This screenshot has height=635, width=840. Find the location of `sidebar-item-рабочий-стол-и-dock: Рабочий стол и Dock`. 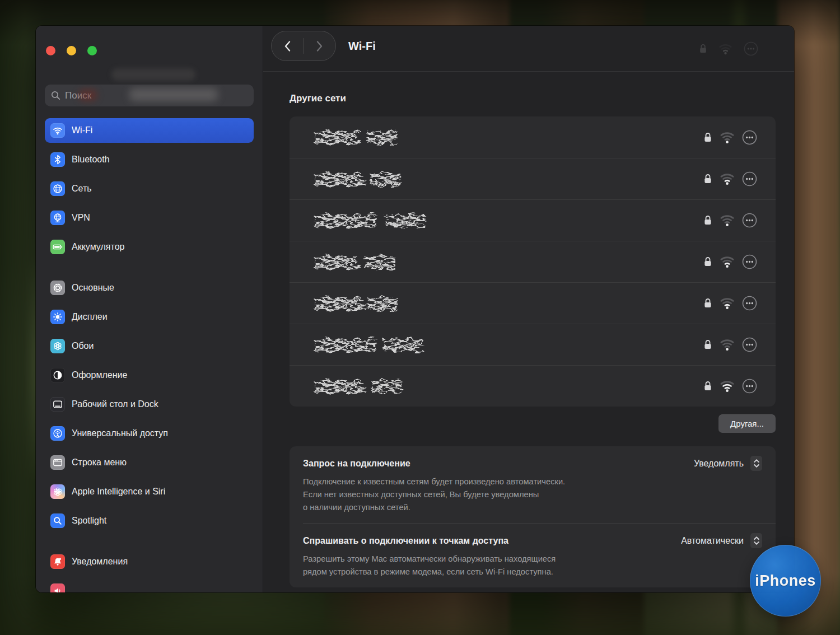

sidebar-item-рабочий-стол-и-dock: Рабочий стол и Dock is located at coordinates (149, 404).